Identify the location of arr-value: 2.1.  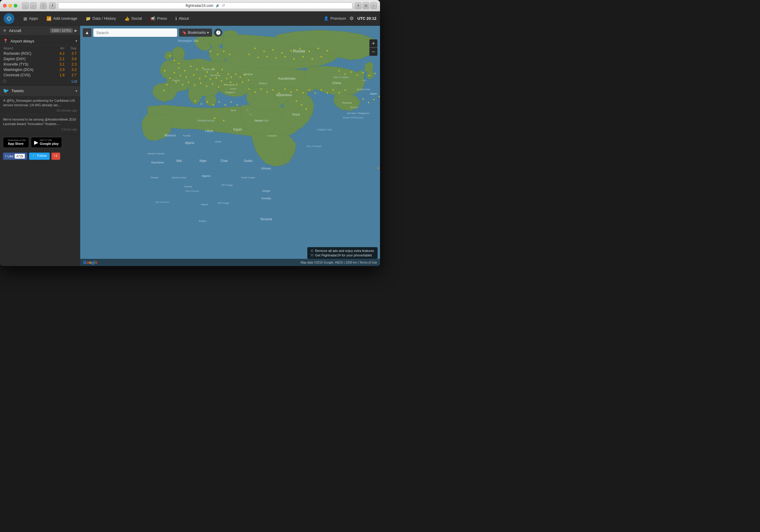
(60, 59).